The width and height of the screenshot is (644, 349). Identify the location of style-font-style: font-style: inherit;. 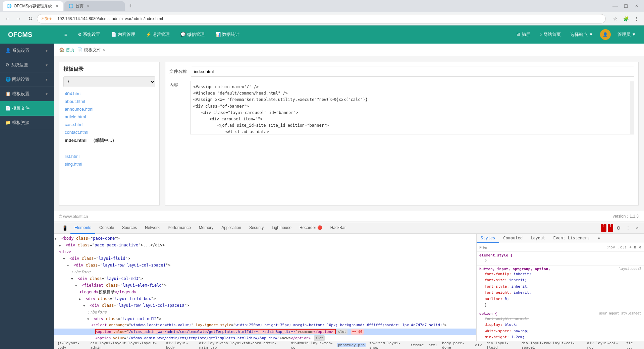
(560, 287).